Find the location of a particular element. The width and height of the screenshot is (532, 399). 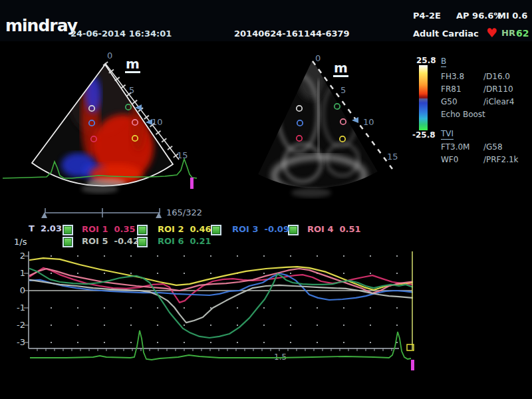

scrubber-position-handle is located at coordinates (158, 215).